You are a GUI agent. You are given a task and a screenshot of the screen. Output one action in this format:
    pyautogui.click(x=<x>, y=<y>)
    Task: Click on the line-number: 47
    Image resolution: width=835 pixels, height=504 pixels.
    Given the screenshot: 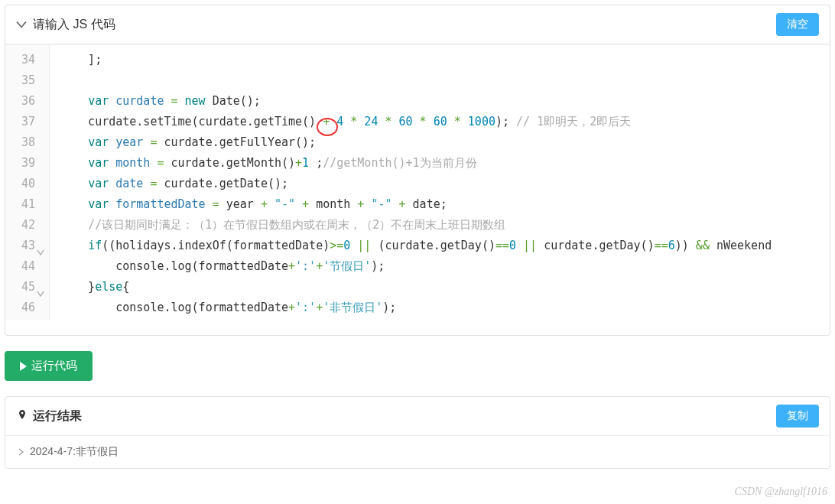 What is the action you would take?
    pyautogui.click(x=24, y=320)
    